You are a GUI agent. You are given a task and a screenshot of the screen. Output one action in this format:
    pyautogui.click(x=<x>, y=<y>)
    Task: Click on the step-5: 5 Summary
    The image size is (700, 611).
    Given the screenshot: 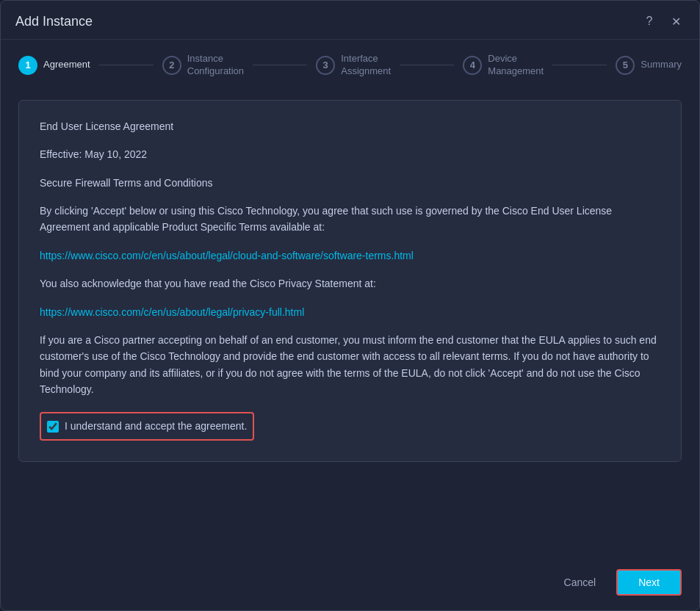 What is the action you would take?
    pyautogui.click(x=649, y=65)
    